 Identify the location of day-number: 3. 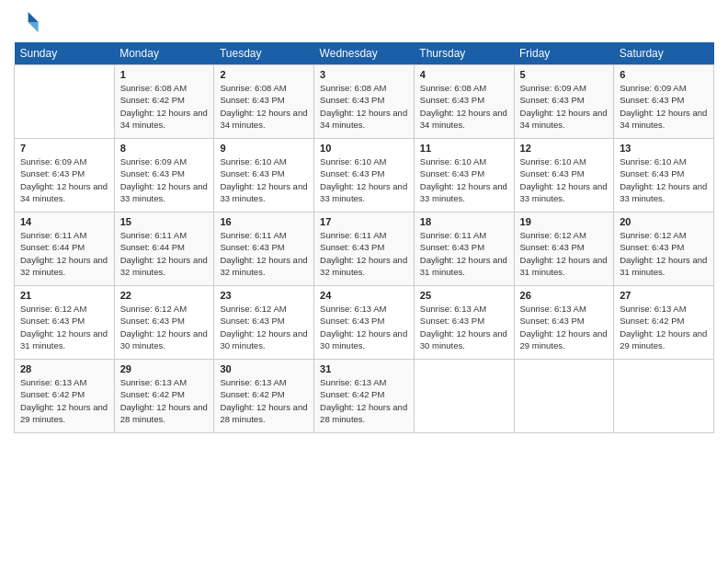
(364, 75).